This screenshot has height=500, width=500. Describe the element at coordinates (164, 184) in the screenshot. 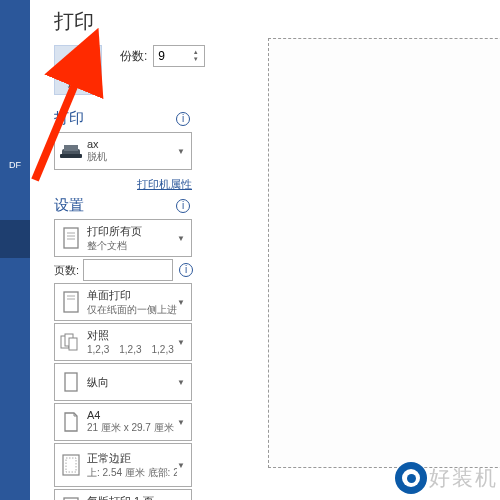

I see `printer-properties-link: 打印机属性` at that location.